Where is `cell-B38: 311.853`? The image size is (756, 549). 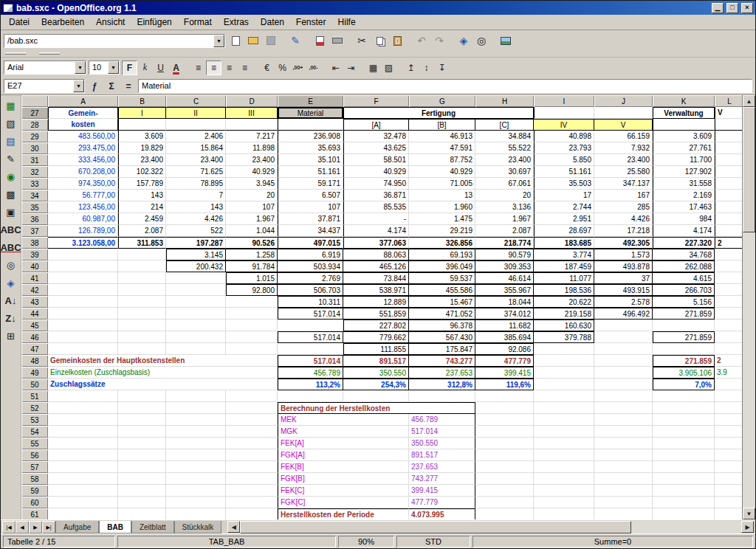 cell-B38: 311.853 is located at coordinates (142, 243).